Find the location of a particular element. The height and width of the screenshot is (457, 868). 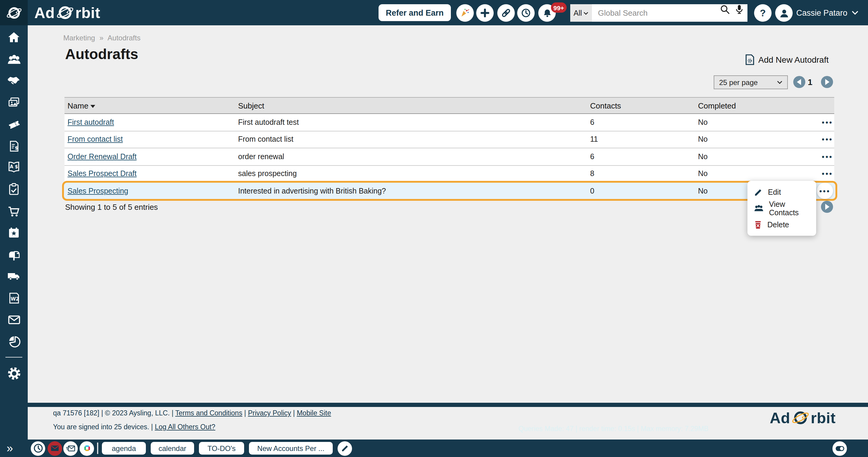

log-others-out-link: Log All Others Out? is located at coordinates (185, 427).